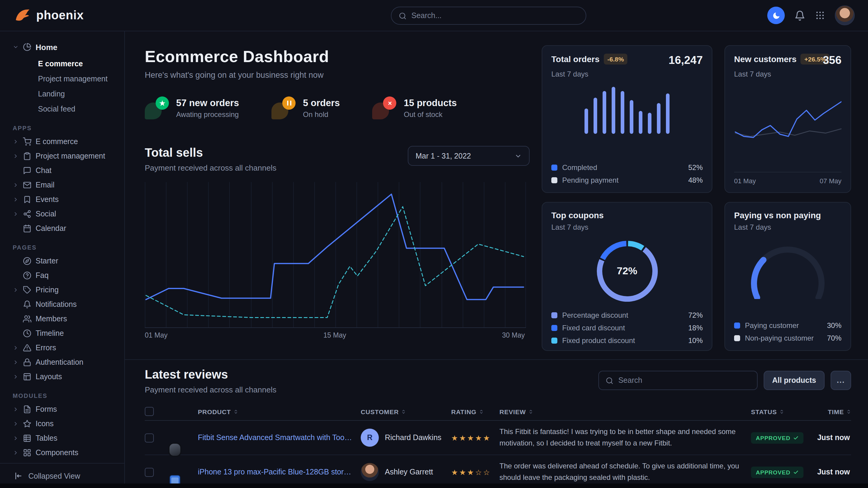 The image size is (868, 488). Describe the element at coordinates (830, 412) in the screenshot. I see `column-header-time: TIME` at that location.